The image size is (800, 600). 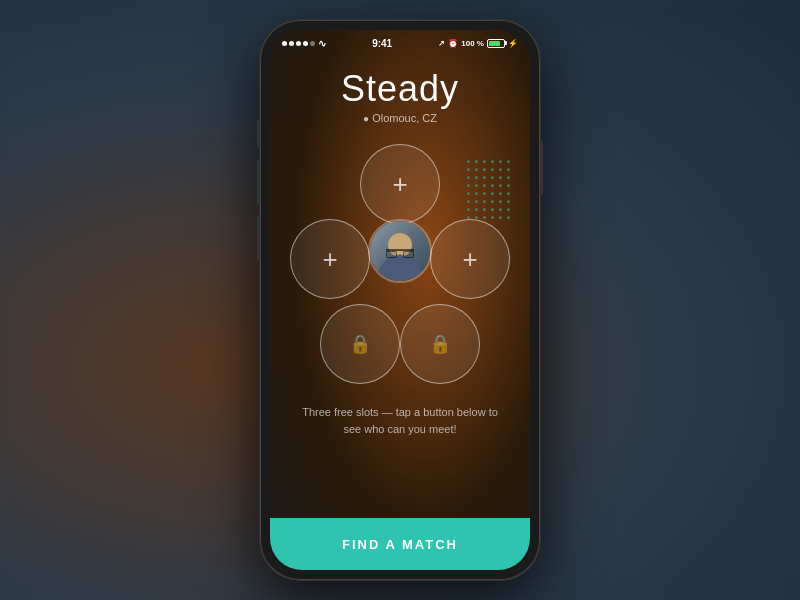 What do you see at coordinates (440, 344) in the screenshot?
I see `locked-slot-2: 🔒` at bounding box center [440, 344].